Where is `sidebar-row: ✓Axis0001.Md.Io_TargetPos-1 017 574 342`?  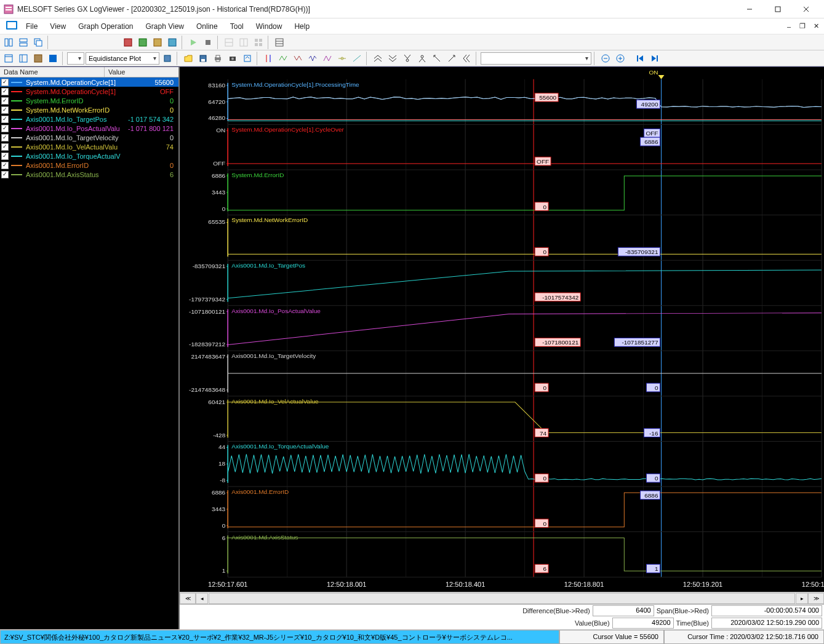
sidebar-row: ✓Axis0001.Md.Io_TargetPos-1 017 574 342 is located at coordinates (89, 119).